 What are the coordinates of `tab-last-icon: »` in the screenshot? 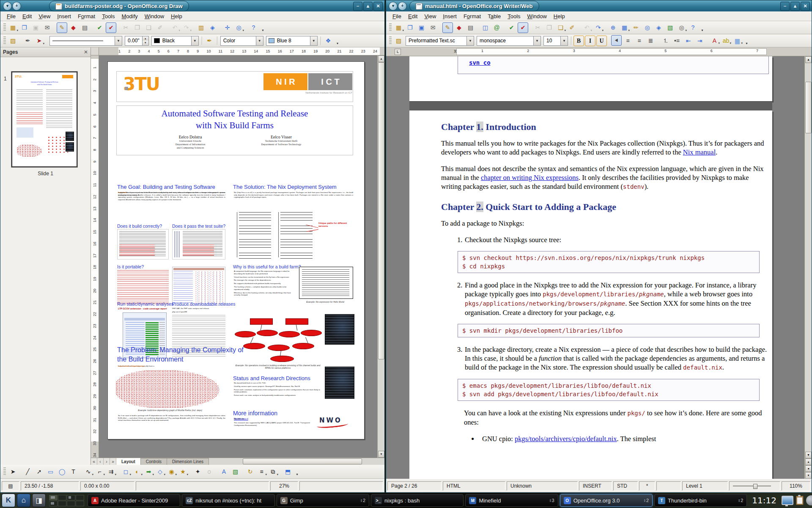 It's located at (113, 461).